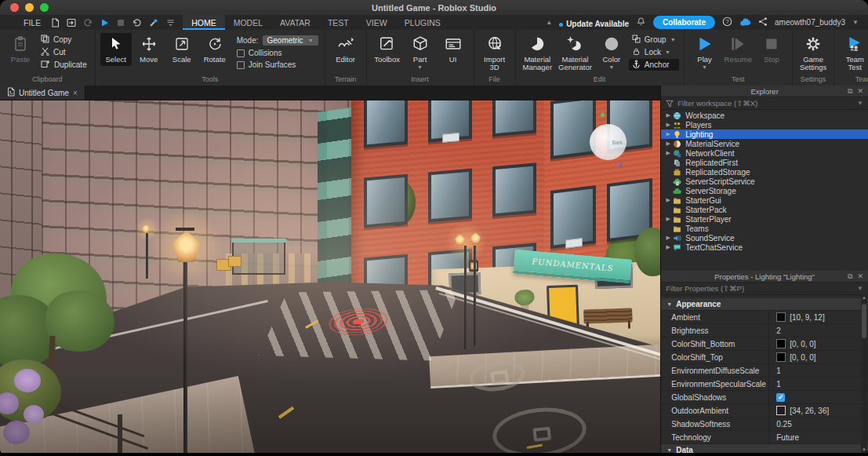  What do you see at coordinates (594, 23) in the screenshot?
I see `update-available: Update Available` at bounding box center [594, 23].